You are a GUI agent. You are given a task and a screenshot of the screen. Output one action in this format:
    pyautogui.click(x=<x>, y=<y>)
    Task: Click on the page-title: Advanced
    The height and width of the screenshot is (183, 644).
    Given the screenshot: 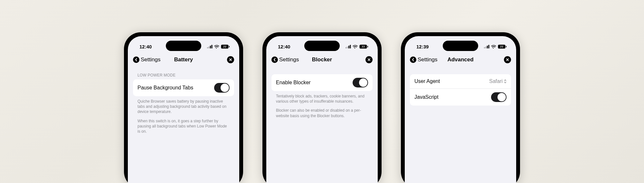 What is the action you would take?
    pyautogui.click(x=460, y=60)
    